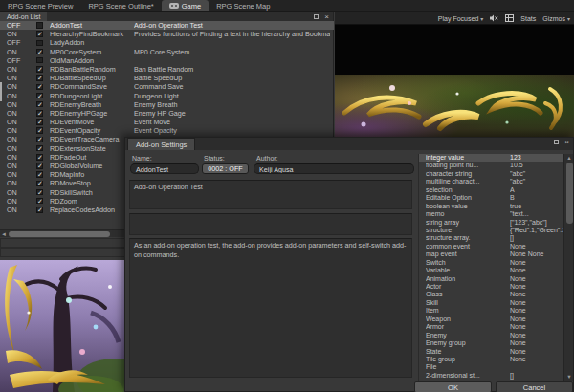 Image resolution: width=574 pixels, height=392 pixels. Describe the element at coordinates (166, 34) in the screenshot. I see `addon-list-row: ON ✓ HierarchyFindBookmark Provides func…` at that location.